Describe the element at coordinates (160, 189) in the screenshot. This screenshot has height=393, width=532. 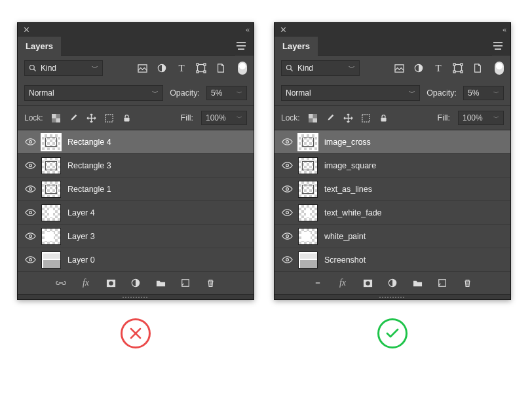
I see `layer-name: Rectangle 1` at that location.